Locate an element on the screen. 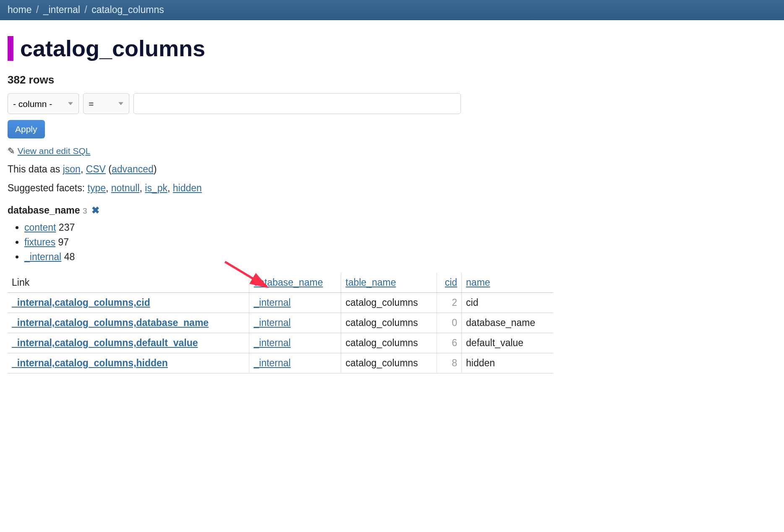 This screenshot has width=784, height=532. col-database-name: database_name is located at coordinates (295, 283).